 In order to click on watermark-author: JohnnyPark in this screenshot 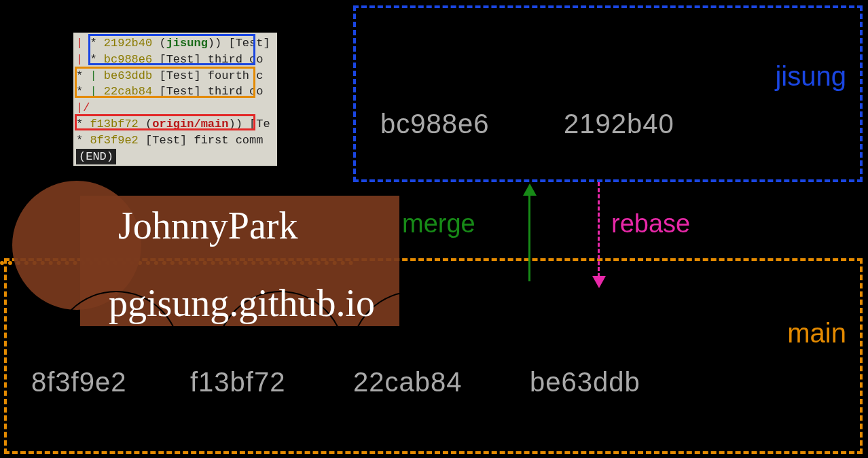, I will do `click(208, 226)`.